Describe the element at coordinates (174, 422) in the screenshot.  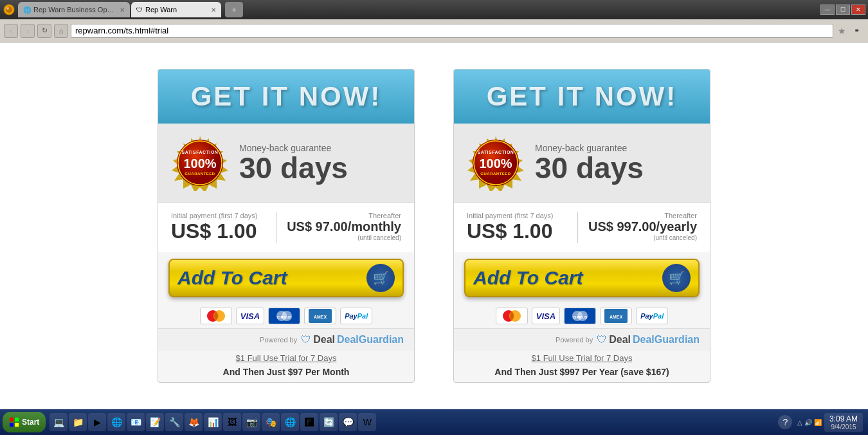
I see `taskbar-item-7: 🔧` at that location.